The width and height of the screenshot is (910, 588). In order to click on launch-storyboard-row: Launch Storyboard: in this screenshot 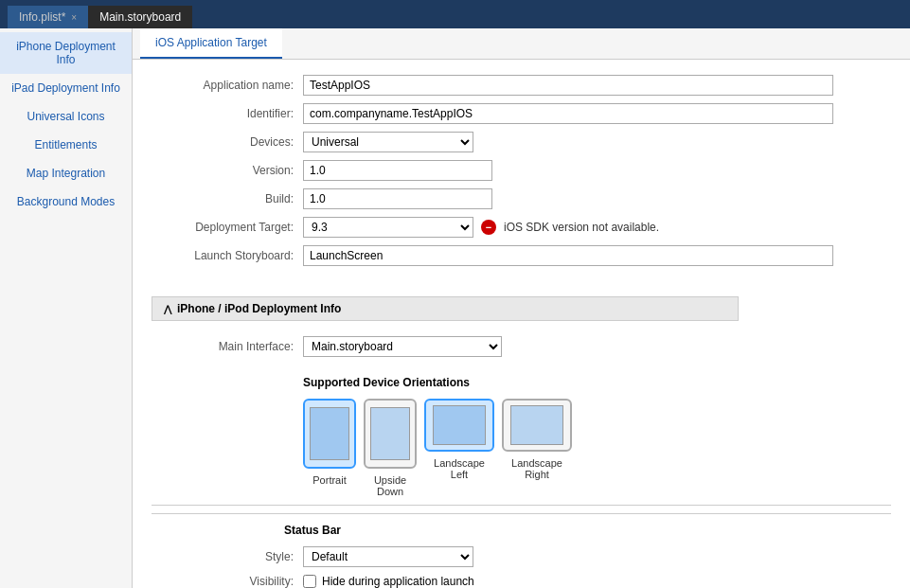, I will do `click(521, 256)`.